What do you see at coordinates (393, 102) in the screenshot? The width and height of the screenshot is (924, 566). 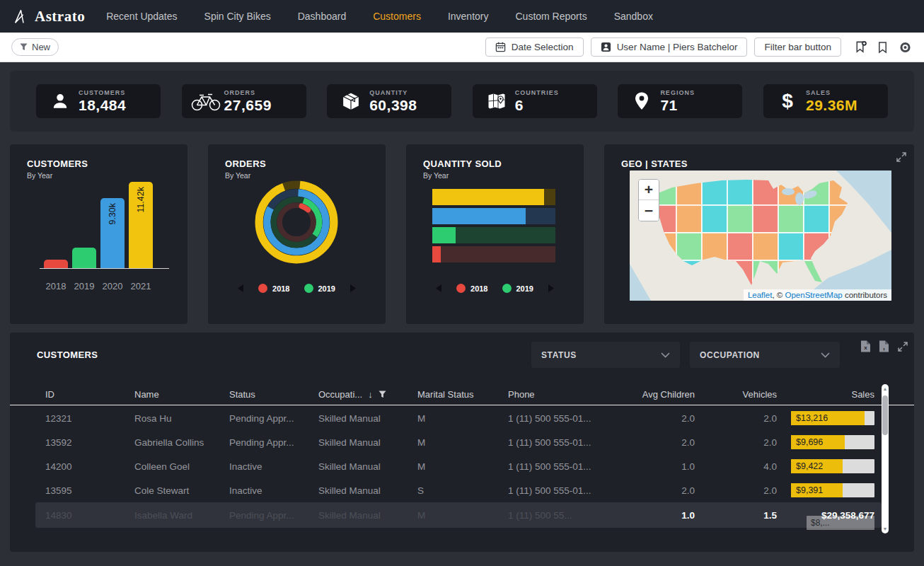 I see `kpi-text: QUANTITY60,398` at bounding box center [393, 102].